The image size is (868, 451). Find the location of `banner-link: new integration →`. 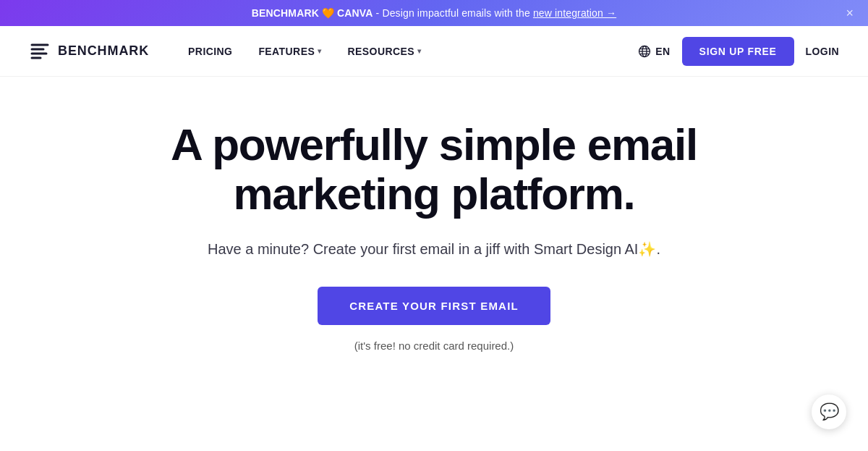

banner-link: new integration → is located at coordinates (574, 13).